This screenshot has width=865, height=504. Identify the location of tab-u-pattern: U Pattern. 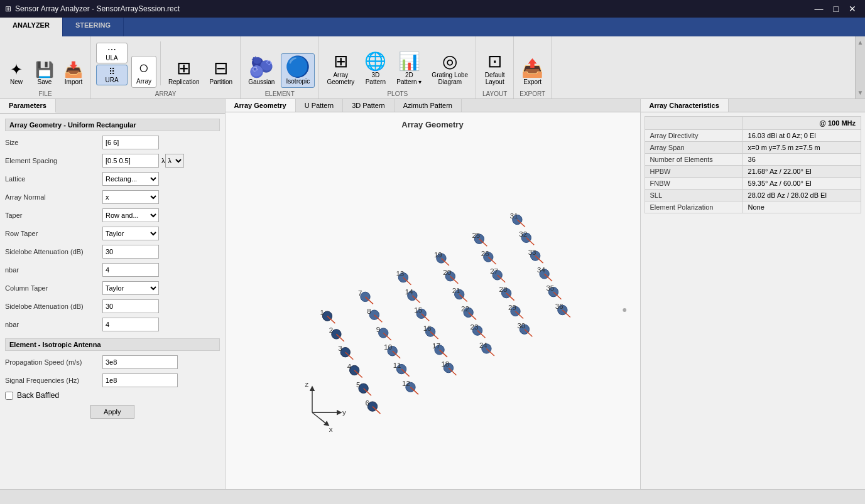
(319, 105).